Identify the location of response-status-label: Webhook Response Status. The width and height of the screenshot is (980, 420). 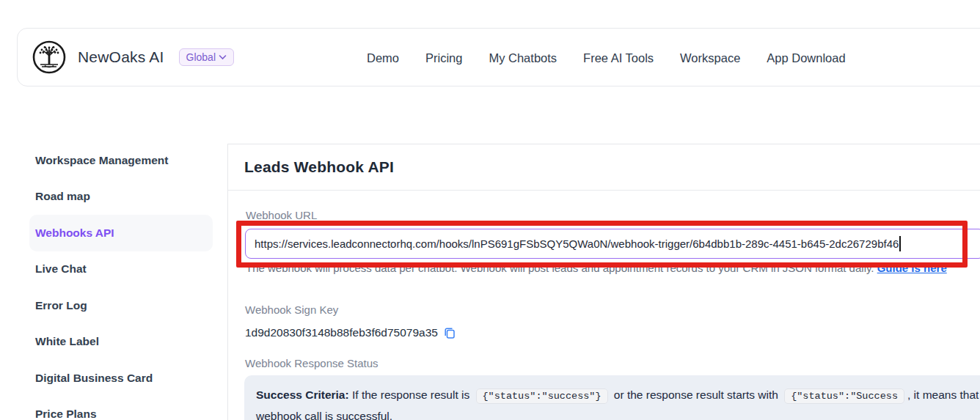
(312, 364).